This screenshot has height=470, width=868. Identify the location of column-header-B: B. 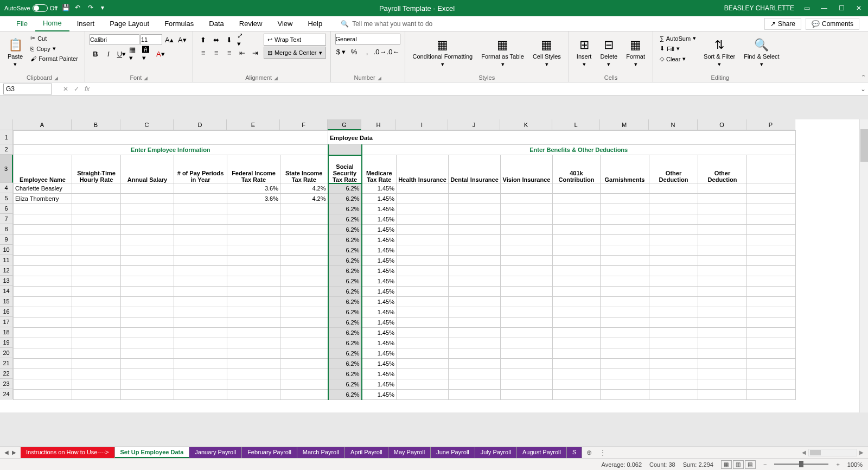
(96, 125).